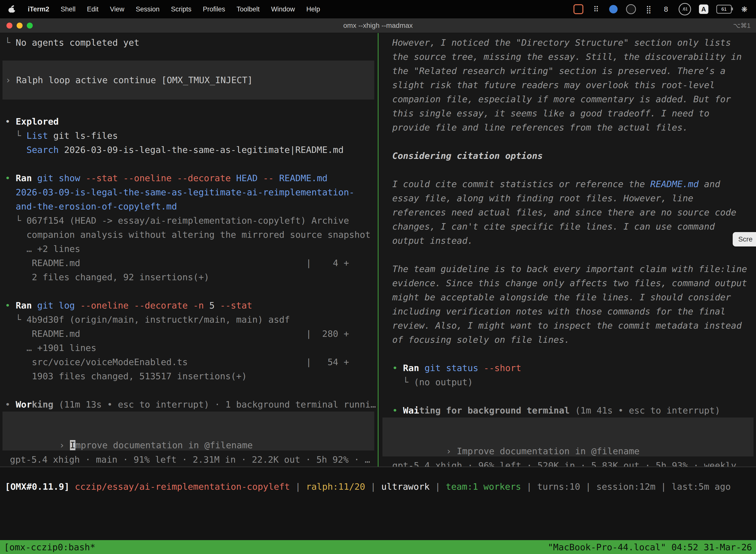  What do you see at coordinates (548, 451) in the screenshot?
I see `right-input-text: Improve documentation in @filename` at bounding box center [548, 451].